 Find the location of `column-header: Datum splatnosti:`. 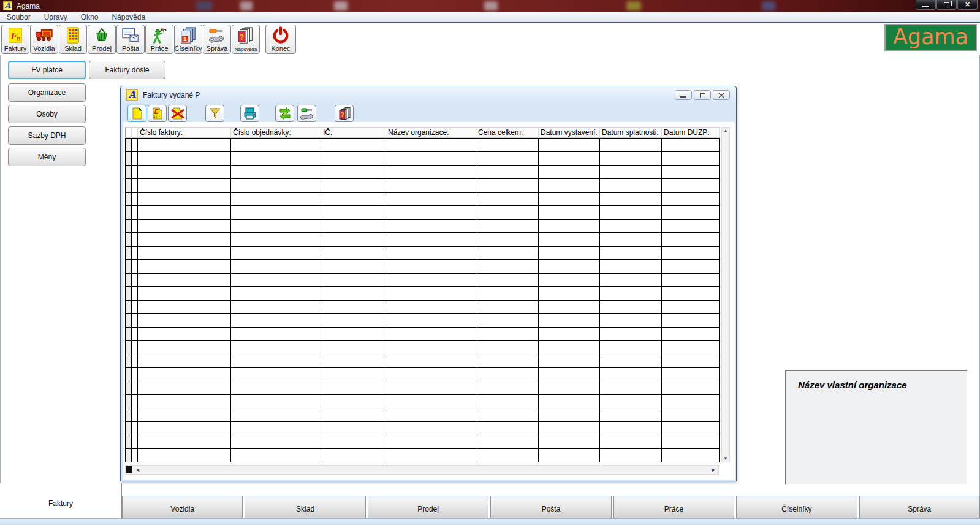

column-header: Datum splatnosti: is located at coordinates (631, 132).